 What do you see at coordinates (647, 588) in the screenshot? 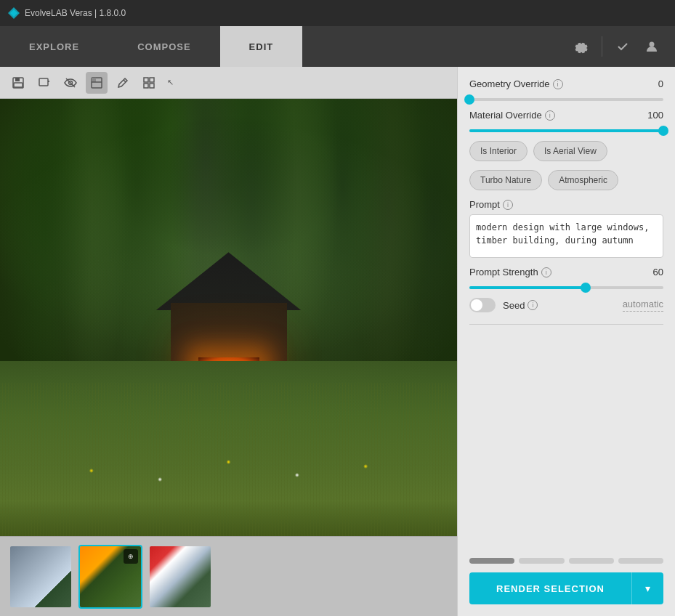
I see `render-dropdown-button: ▾` at bounding box center [647, 588].